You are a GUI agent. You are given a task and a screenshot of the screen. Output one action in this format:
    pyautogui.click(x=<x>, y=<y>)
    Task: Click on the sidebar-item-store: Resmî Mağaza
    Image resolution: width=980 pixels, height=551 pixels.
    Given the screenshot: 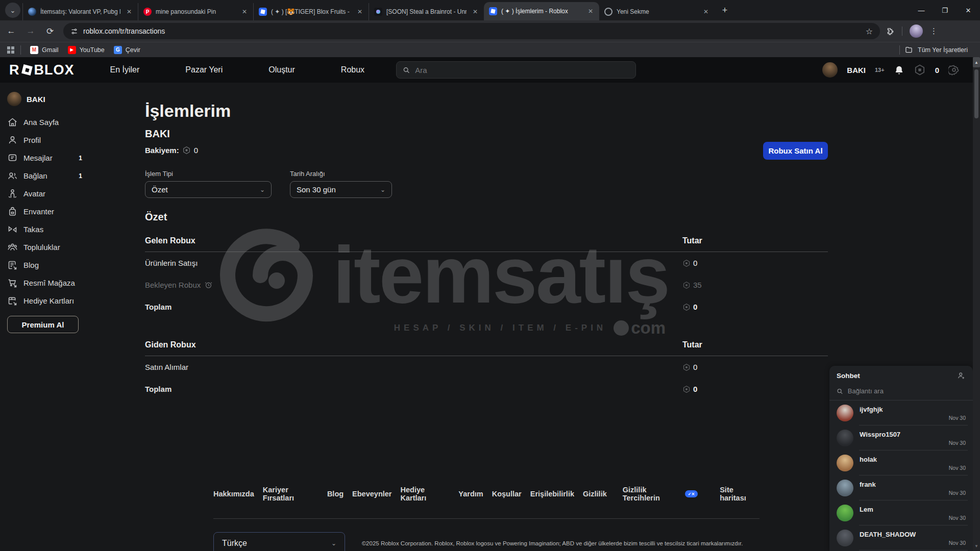 What is the action you would take?
    pyautogui.click(x=45, y=283)
    